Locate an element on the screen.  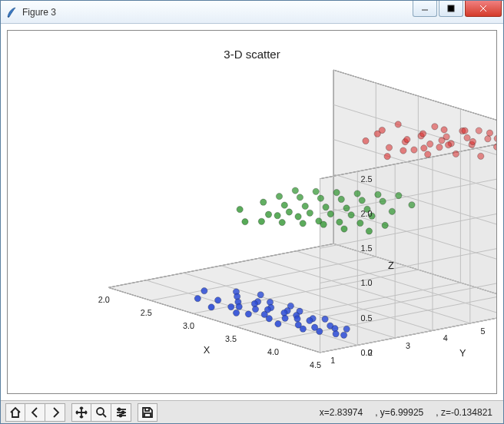
status-y: , y=6.99925 is located at coordinates (400, 412).